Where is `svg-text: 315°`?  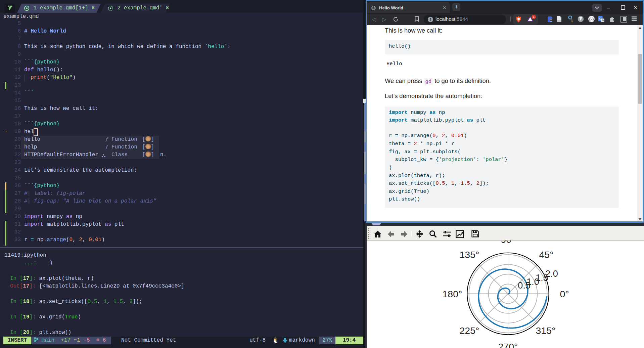 svg-text: 315° is located at coordinates (546, 331).